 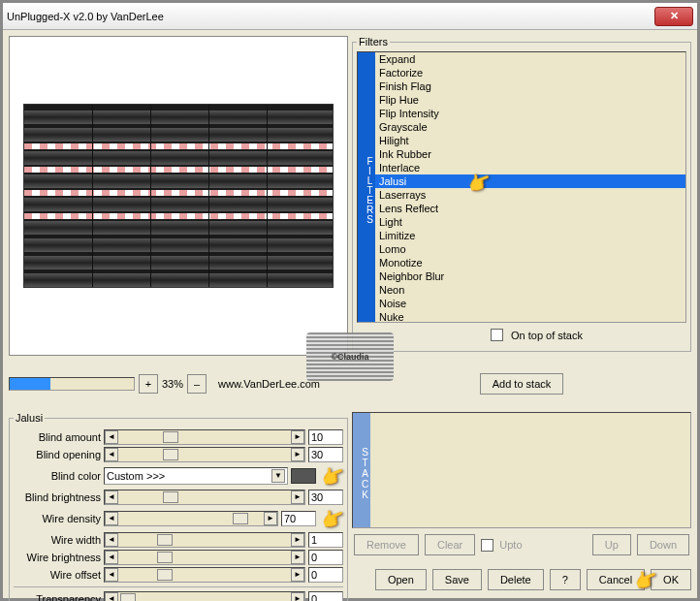 I want to click on ok-button: OK👉, so click(x=671, y=580).